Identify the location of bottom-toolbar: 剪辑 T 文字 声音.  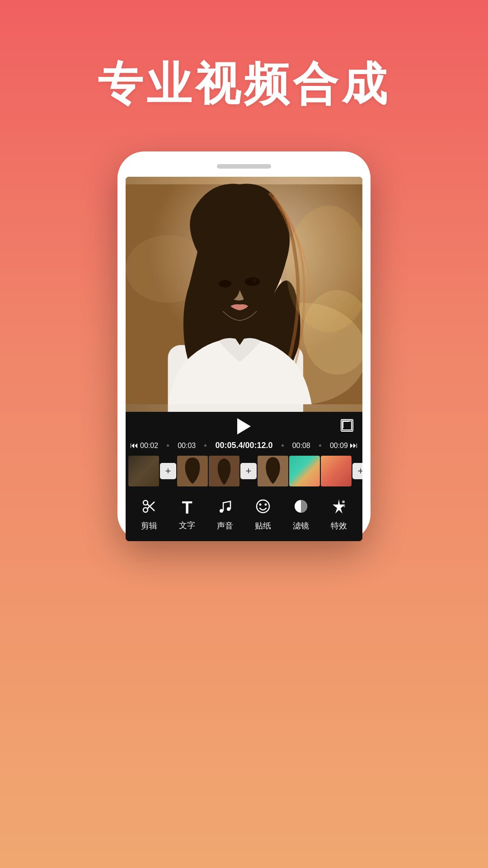
(244, 515).